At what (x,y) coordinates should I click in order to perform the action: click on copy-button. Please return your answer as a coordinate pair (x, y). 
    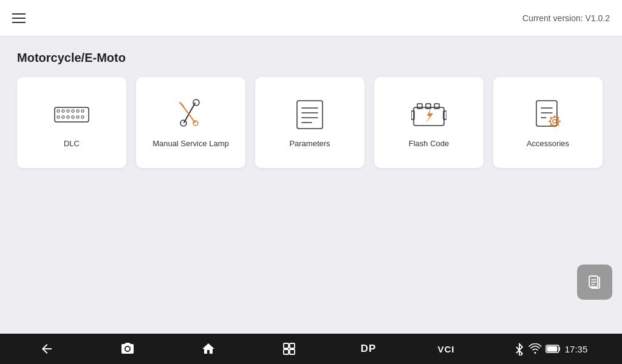
    Looking at the image, I should click on (595, 282).